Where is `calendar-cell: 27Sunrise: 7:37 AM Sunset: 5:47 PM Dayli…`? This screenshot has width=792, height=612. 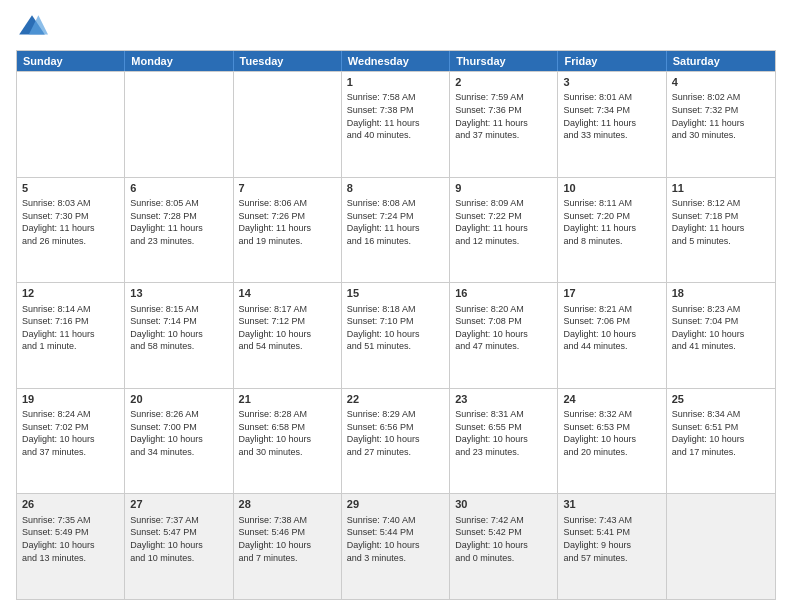 calendar-cell: 27Sunrise: 7:37 AM Sunset: 5:47 PM Dayli… is located at coordinates (179, 546).